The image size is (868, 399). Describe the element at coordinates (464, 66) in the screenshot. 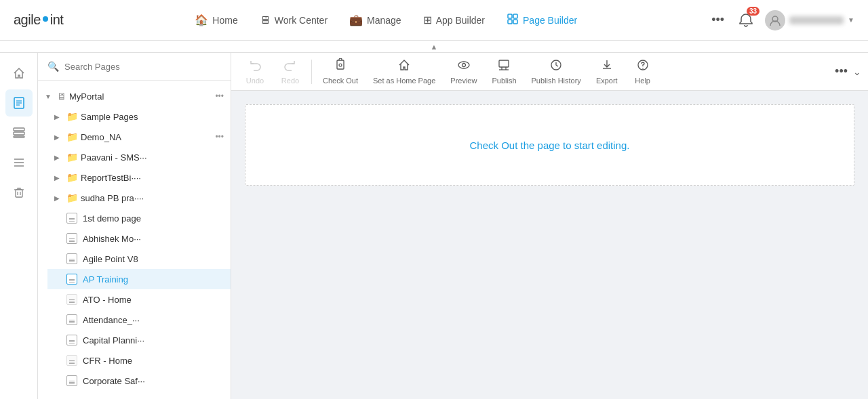

I see `preview-icon` at that location.